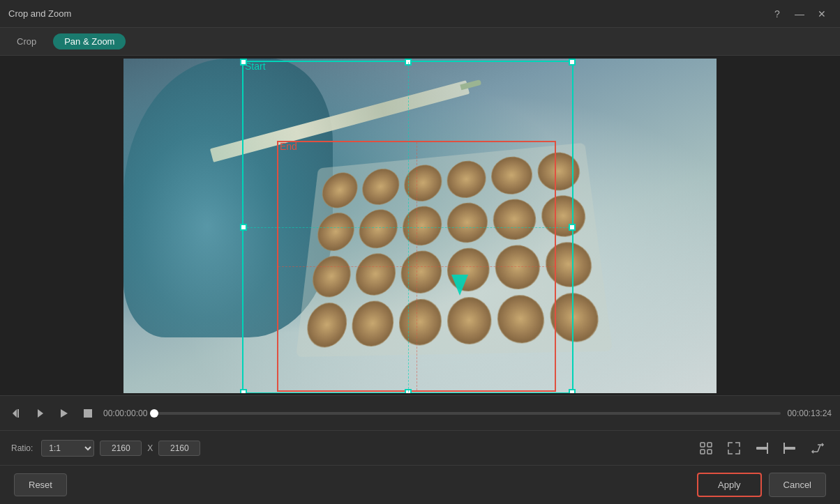  Describe the element at coordinates (40, 14) in the screenshot. I see `window-title: Crop and Zoom` at that location.